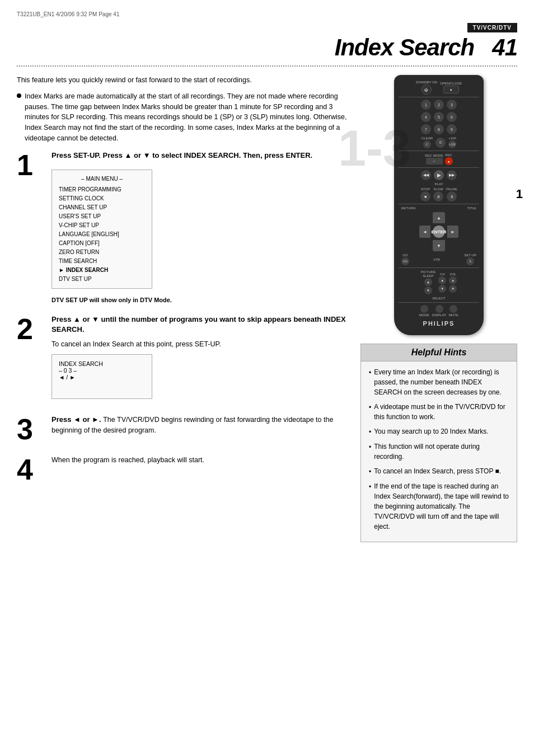  I want to click on standby-button: ⏻, so click(427, 90).